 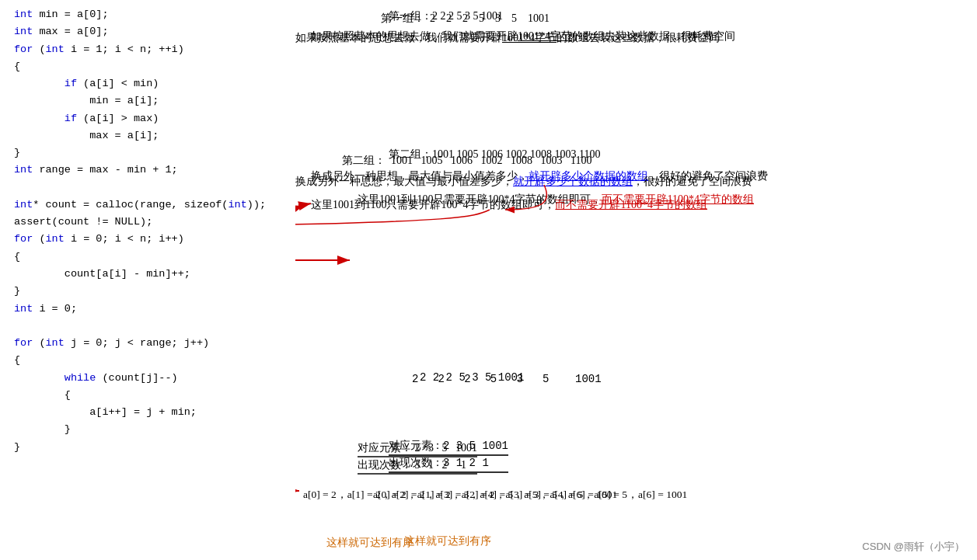 I want to click on cl20: while (count[j]--), so click(x=155, y=378).